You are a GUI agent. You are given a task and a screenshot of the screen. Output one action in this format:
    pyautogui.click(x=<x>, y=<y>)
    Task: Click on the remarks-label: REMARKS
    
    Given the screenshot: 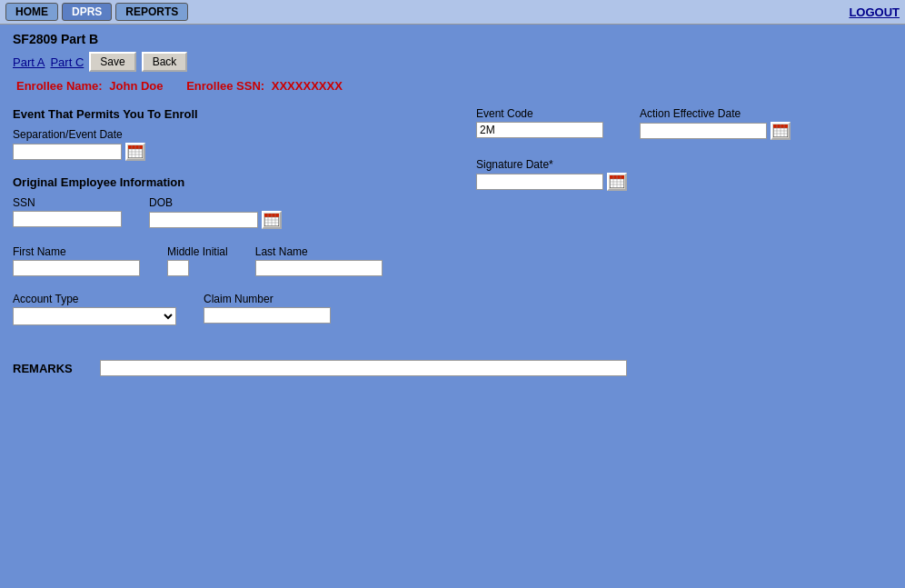 What is the action you would take?
    pyautogui.click(x=49, y=369)
    